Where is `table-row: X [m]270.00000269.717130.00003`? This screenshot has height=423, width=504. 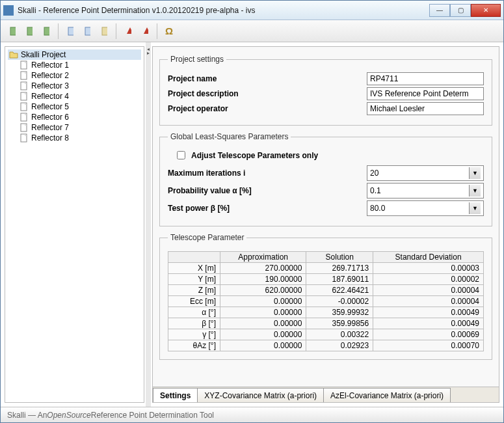 table-row: X [m]270.00000269.717130.00003 is located at coordinates (326, 268).